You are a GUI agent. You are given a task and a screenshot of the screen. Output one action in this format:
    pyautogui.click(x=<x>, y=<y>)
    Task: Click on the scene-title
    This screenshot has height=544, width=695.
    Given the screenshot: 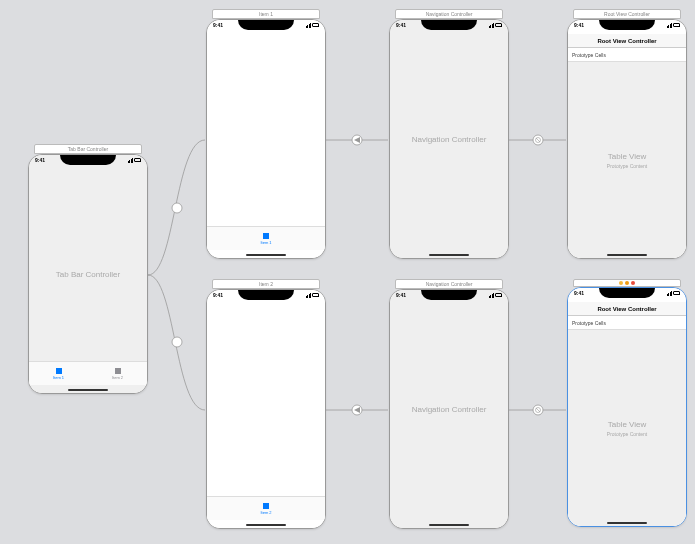 What is the action you would take?
    pyautogui.click(x=627, y=283)
    